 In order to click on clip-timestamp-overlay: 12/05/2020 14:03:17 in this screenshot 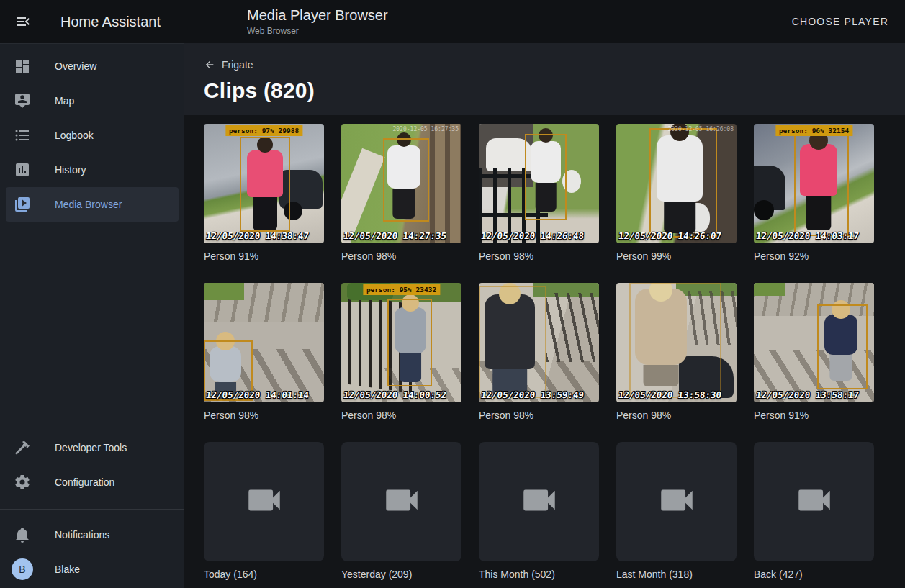, I will do `click(808, 236)`.